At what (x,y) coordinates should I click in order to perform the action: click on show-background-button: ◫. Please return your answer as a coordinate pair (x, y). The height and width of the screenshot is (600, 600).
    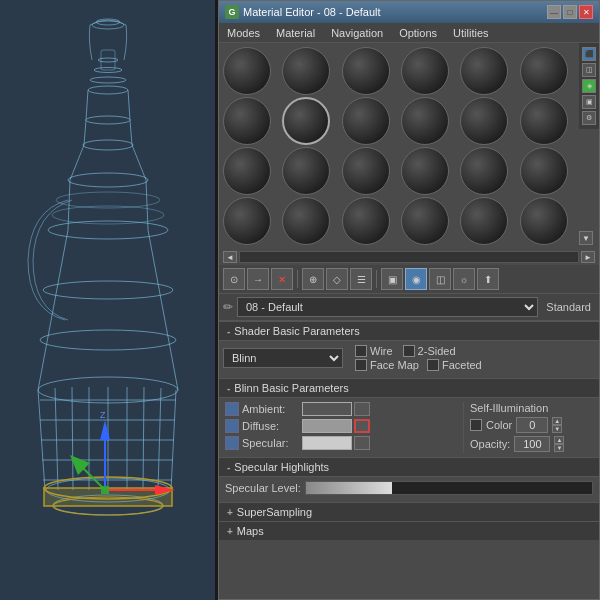
    Looking at the image, I should click on (440, 279).